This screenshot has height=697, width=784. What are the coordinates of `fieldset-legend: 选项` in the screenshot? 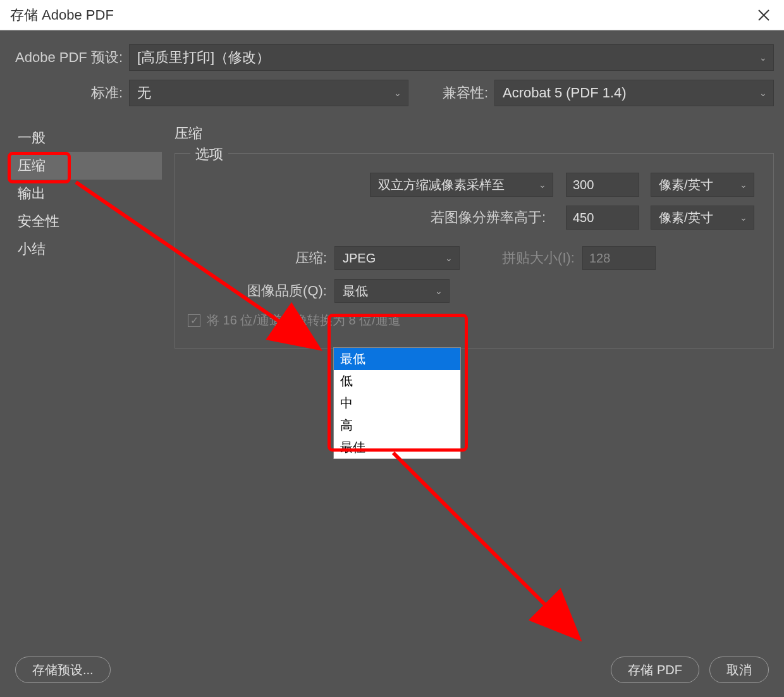 It's located at (209, 154).